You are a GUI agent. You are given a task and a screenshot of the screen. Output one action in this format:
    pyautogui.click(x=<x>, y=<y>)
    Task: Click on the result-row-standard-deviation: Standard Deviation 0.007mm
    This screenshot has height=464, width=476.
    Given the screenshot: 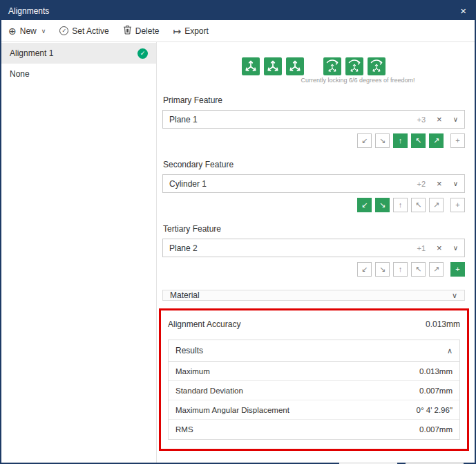 What is the action you would take?
    pyautogui.click(x=314, y=391)
    